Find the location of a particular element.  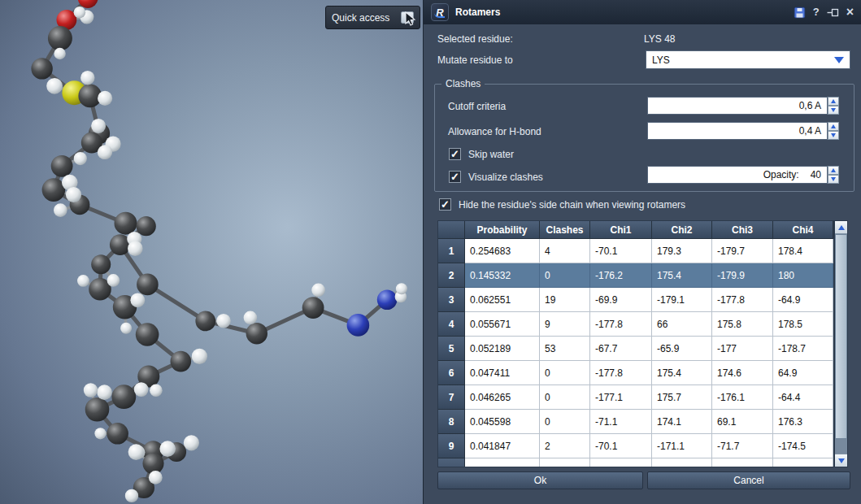

row-number-cell: 4 is located at coordinates (452, 324).